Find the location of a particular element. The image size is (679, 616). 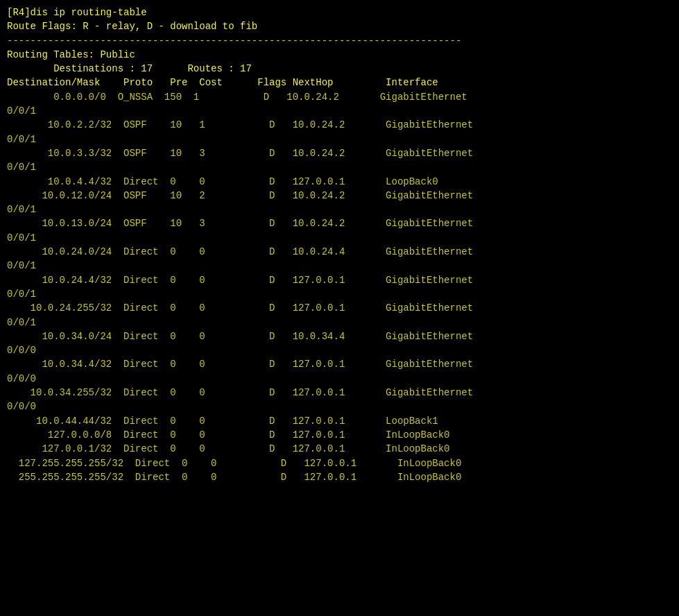

terminal-line: Route Flags: R - relay, D - download to … is located at coordinates (340, 26).